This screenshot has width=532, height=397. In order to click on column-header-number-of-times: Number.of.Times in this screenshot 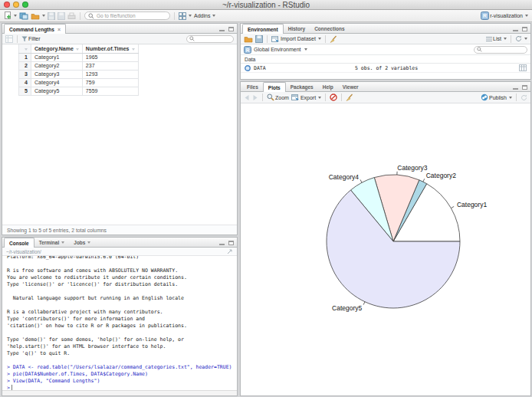, I will do `click(110, 49)`.